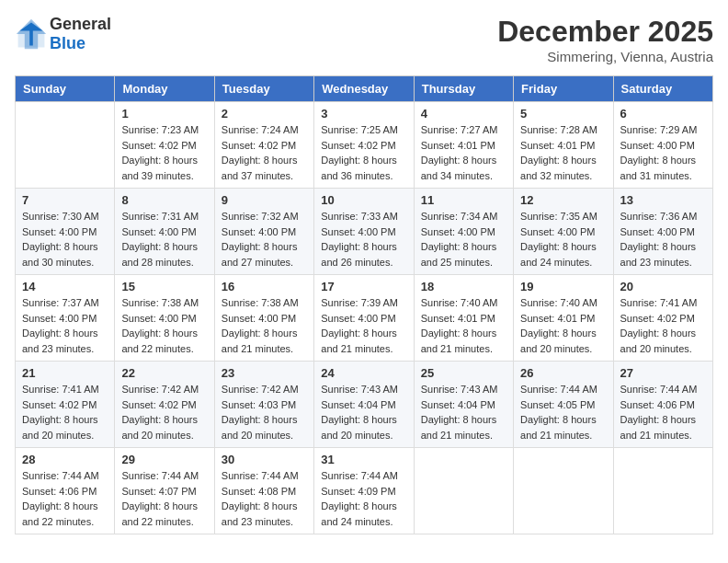 The width and height of the screenshot is (728, 563). Describe the element at coordinates (563, 318) in the screenshot. I see `calendar-cell: 19Sunrise: 7:40 AMSunset: 4:01 PMDayligh…` at that location.